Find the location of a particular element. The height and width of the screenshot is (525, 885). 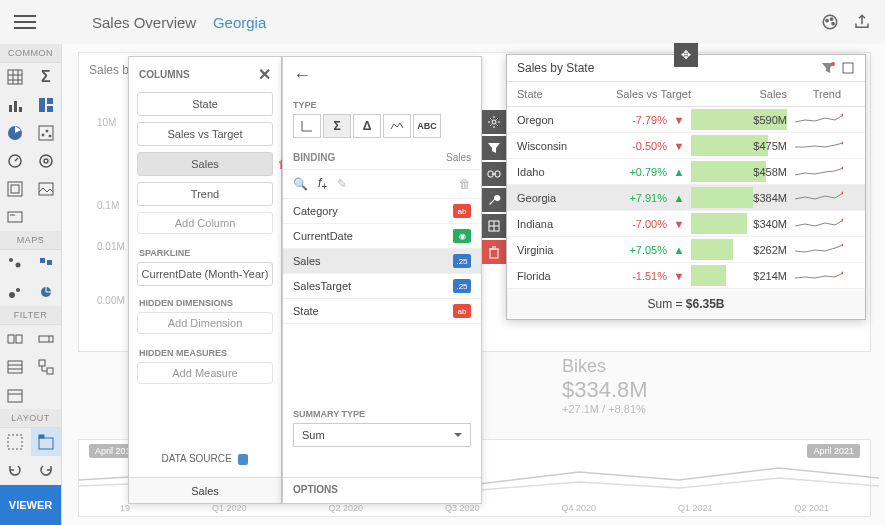

options-section: OPTIONS is located at coordinates (382, 490).